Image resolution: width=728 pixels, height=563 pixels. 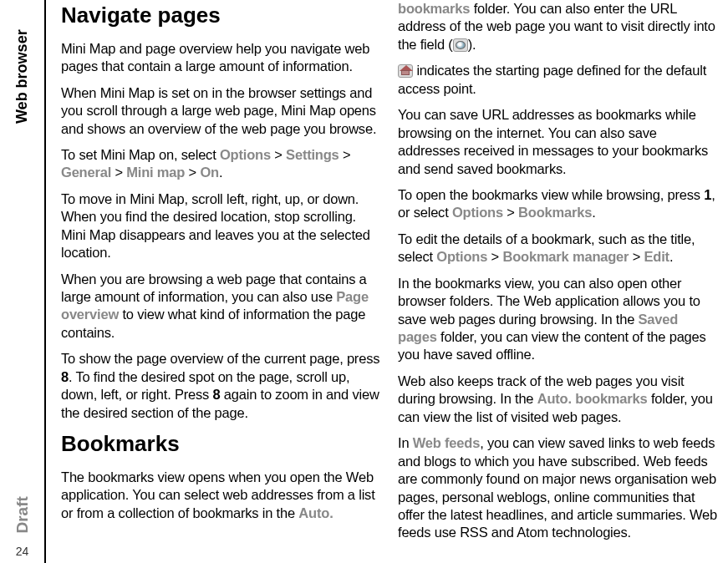 What do you see at coordinates (222, 495) in the screenshot?
I see `paragraph: The bookmarks view opens when you open t…` at bounding box center [222, 495].